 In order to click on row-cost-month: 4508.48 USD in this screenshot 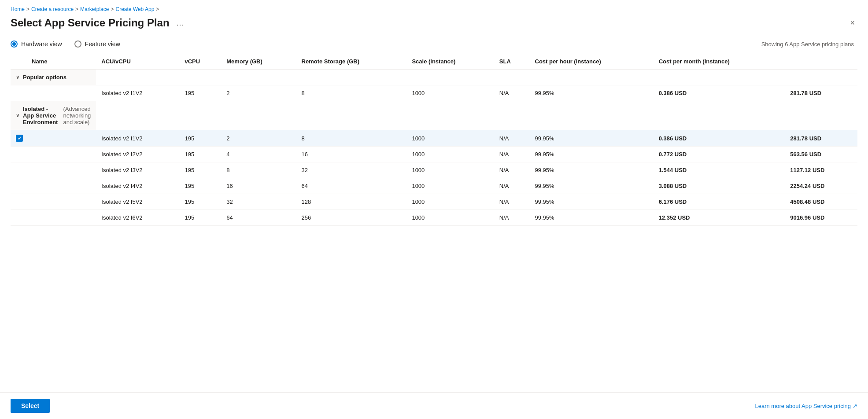, I will do `click(821, 202)`.